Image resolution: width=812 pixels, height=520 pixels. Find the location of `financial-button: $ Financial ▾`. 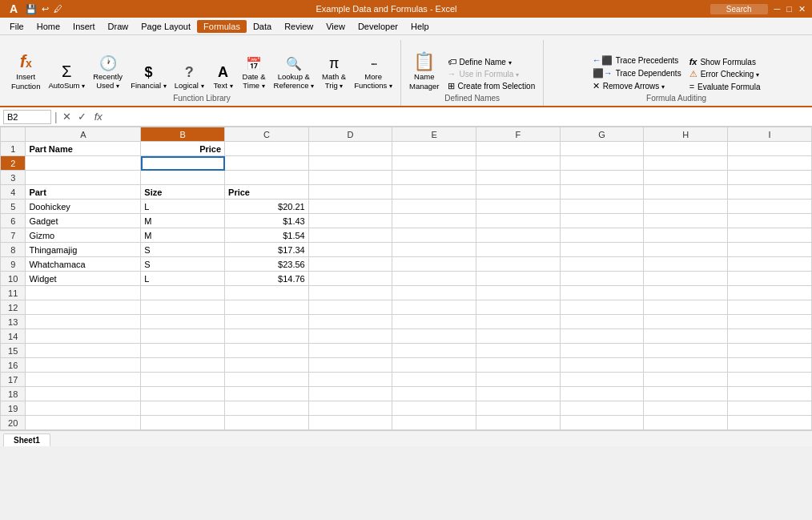

financial-button: $ Financial ▾ is located at coordinates (149, 78).